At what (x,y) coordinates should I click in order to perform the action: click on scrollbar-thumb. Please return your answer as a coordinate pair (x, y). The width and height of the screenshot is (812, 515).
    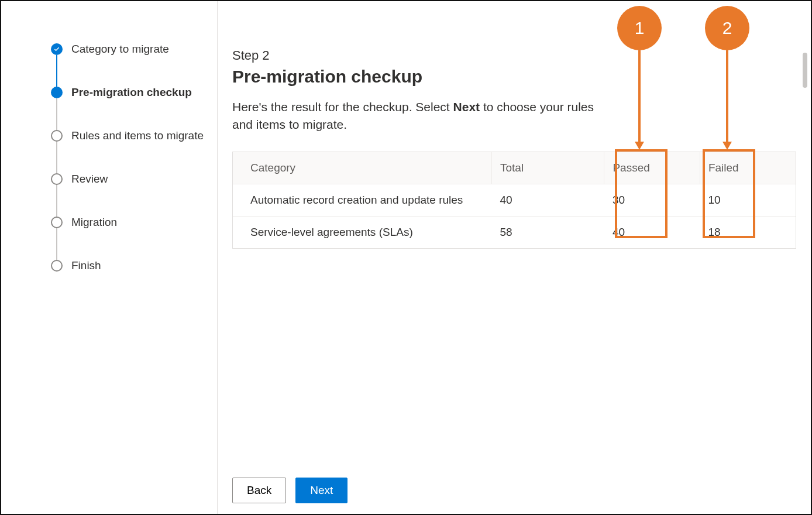
    Looking at the image, I should click on (805, 70).